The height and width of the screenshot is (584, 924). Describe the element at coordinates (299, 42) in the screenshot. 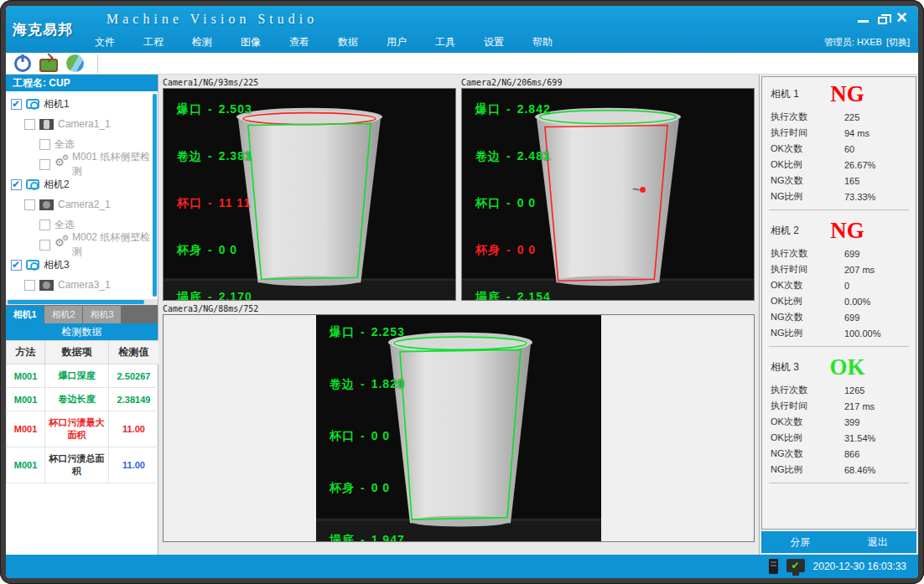

I see `menu-item: 查看` at that location.